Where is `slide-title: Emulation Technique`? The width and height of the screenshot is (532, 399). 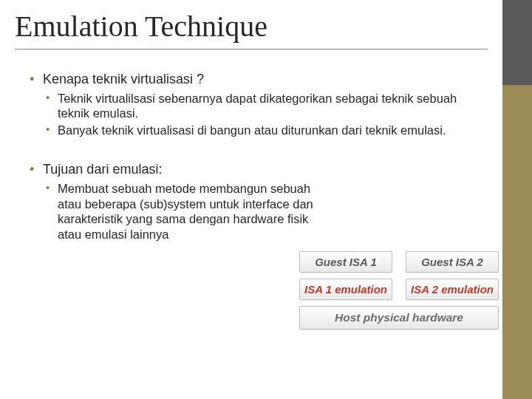 slide-title: Emulation Technique is located at coordinates (141, 27).